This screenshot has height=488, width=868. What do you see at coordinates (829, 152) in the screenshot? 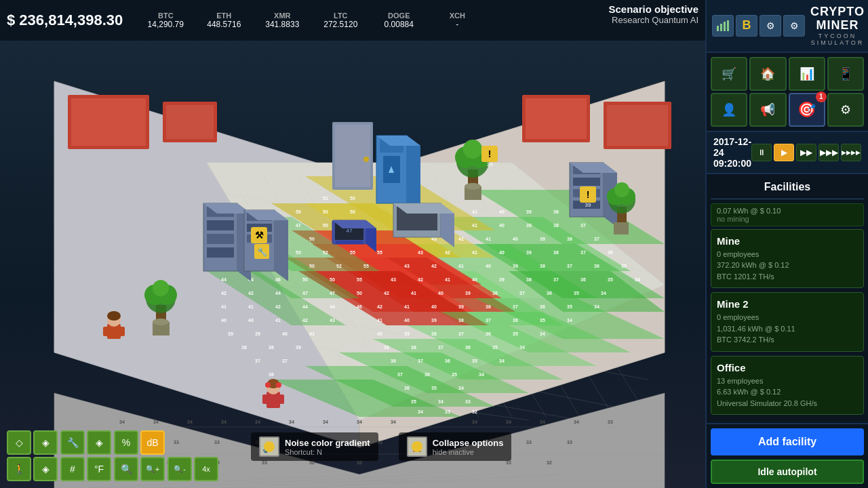
I see `speed-faster: ▶▶▶` at bounding box center [829, 152].